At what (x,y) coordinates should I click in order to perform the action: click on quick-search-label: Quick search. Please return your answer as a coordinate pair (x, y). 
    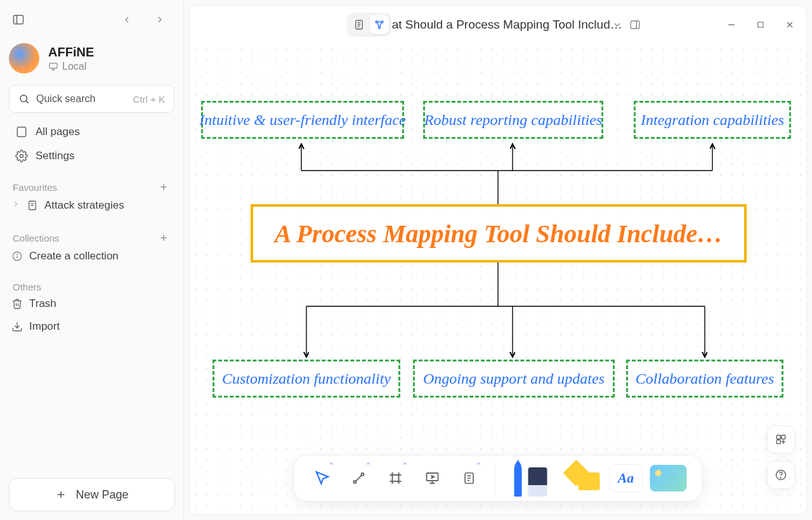
    Looking at the image, I should click on (66, 99).